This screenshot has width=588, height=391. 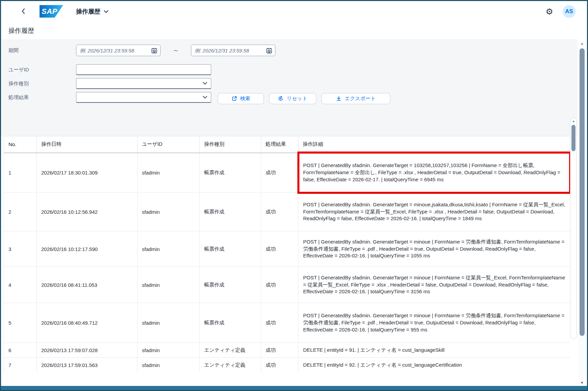 What do you see at coordinates (241, 99) in the screenshot?
I see `search-button: 検索` at bounding box center [241, 99].